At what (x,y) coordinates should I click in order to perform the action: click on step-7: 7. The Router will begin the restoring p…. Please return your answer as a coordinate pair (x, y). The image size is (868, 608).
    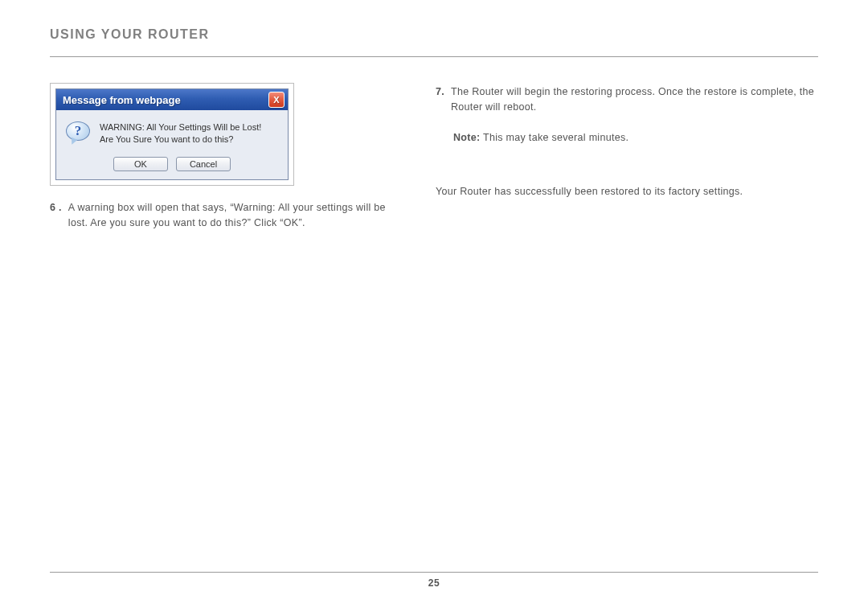
    Looking at the image, I should click on (632, 100).